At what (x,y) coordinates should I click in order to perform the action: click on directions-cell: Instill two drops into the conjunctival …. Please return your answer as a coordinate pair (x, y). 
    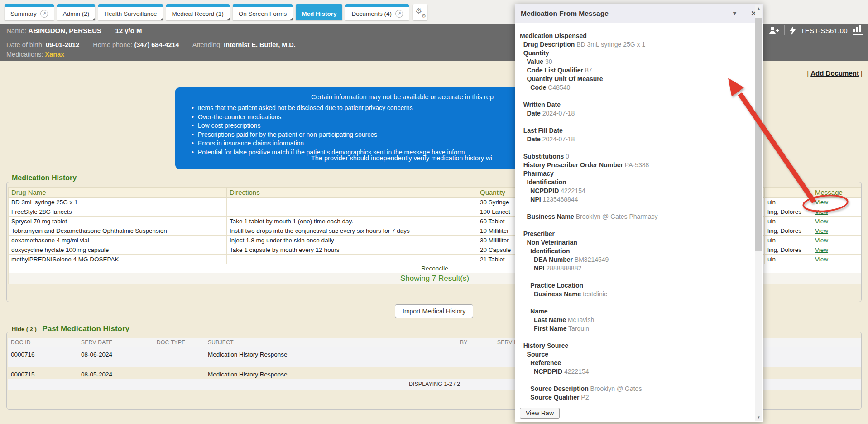
    Looking at the image, I should click on (352, 231).